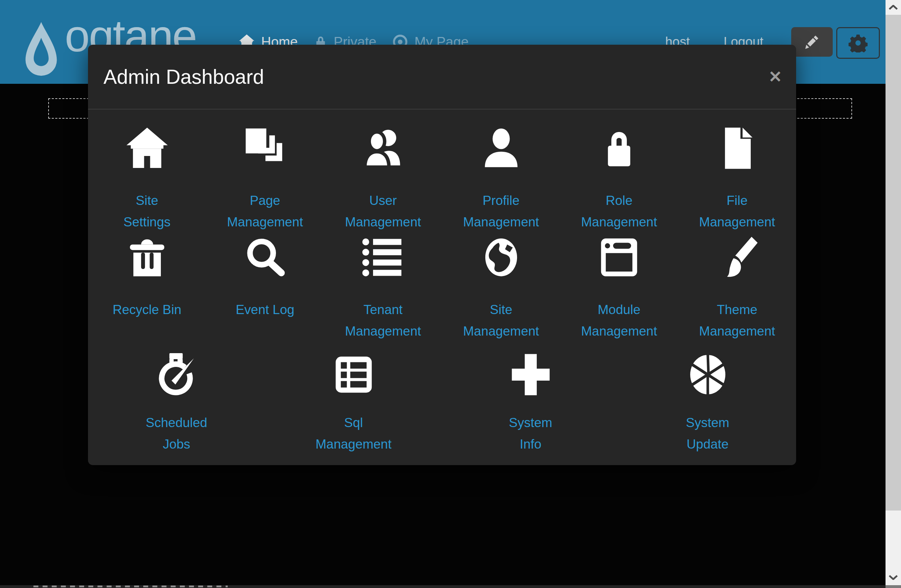 This screenshot has height=588, width=901. I want to click on tile-label: SystemInfo, so click(531, 433).